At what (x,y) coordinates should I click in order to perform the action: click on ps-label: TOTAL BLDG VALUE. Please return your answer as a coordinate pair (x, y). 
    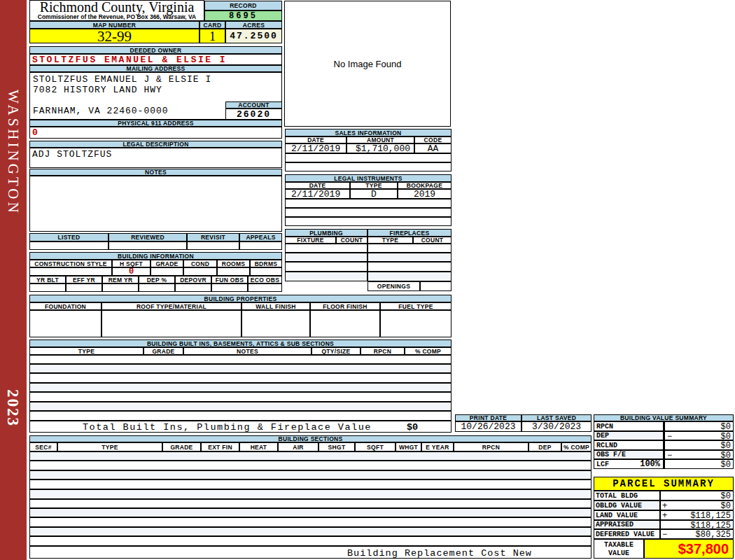
    Looking at the image, I should click on (627, 496).